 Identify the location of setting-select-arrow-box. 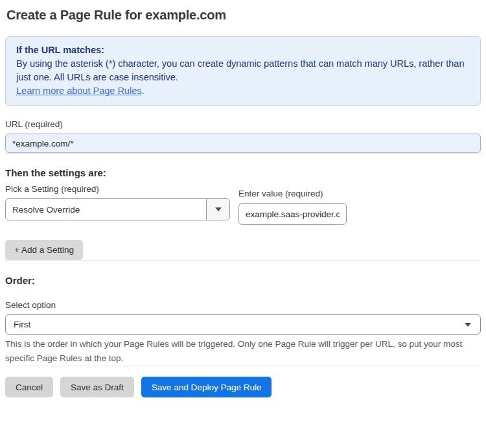
(218, 209).